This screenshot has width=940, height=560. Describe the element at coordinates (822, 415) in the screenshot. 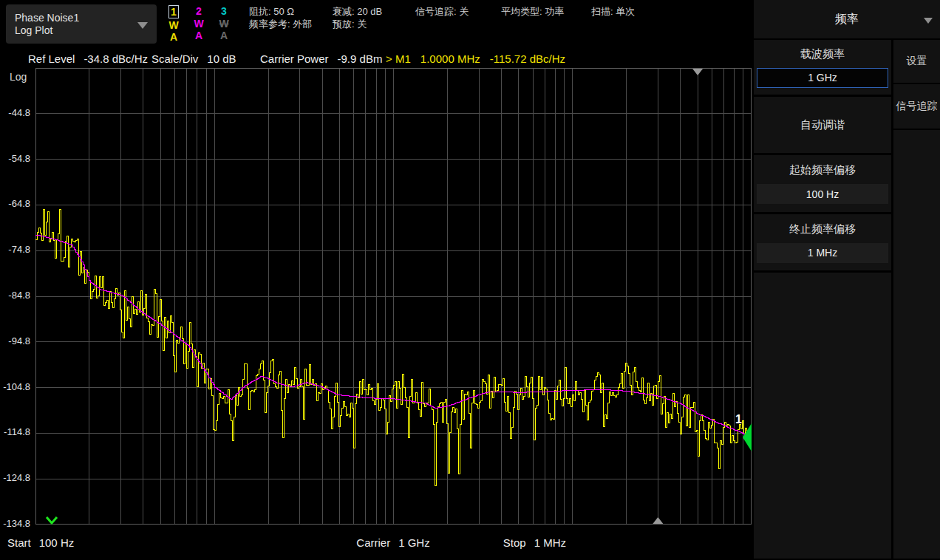

I see `softkey-empty-area` at that location.